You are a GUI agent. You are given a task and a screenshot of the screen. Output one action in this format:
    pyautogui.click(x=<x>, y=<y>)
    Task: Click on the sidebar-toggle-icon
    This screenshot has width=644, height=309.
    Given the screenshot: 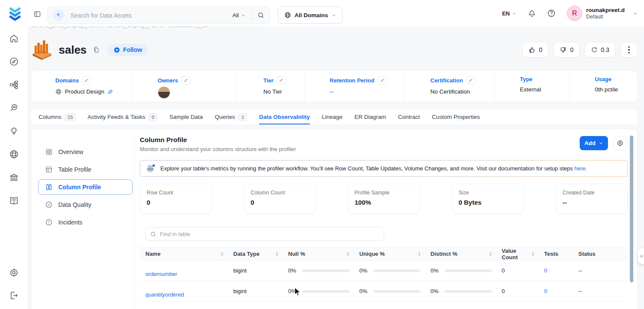 What is the action you would take?
    pyautogui.click(x=37, y=14)
    